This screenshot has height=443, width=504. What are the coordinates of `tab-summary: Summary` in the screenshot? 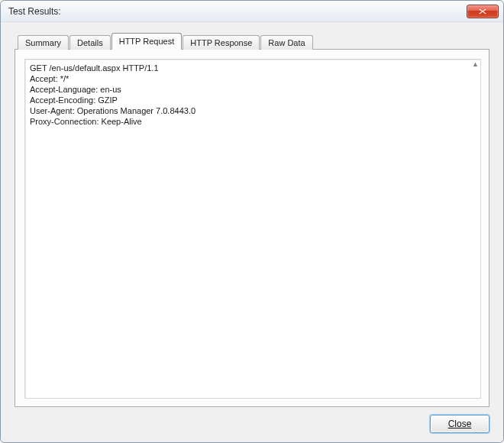 It's located at (43, 43).